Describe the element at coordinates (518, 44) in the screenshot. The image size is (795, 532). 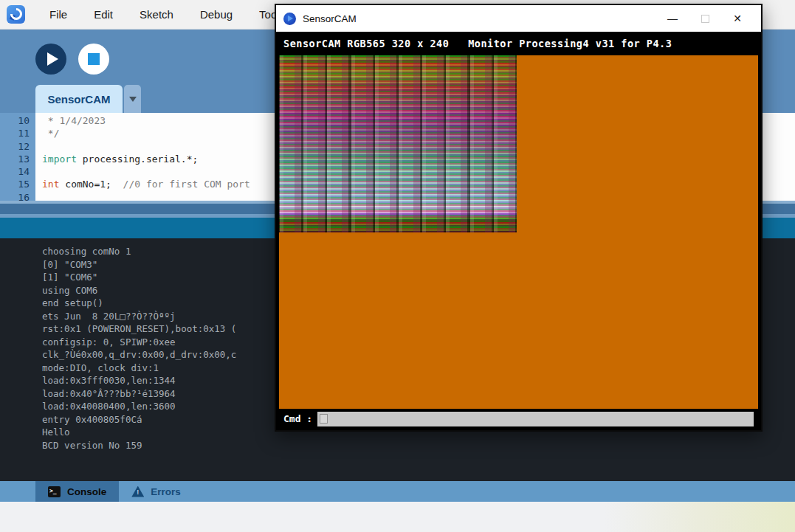
I see `sketch-header-text: SensorCAM RGB565 320 x 240 Monitor Proce…` at that location.